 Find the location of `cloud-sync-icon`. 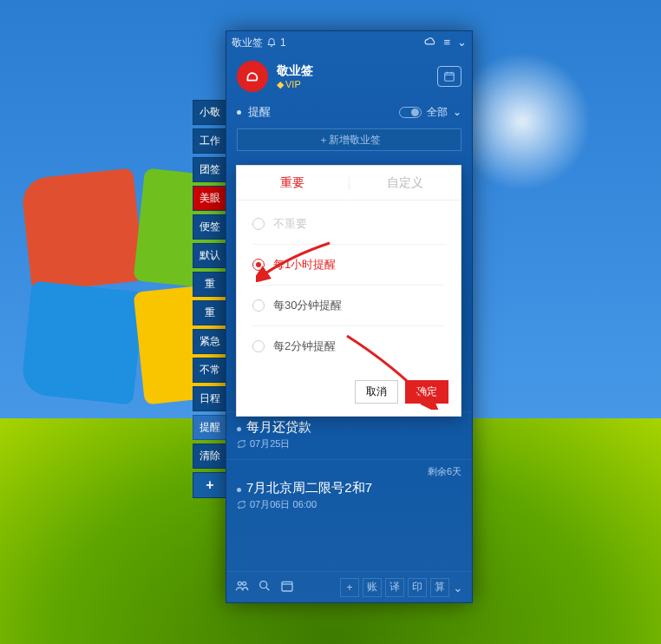

cloud-sync-icon is located at coordinates (430, 43).